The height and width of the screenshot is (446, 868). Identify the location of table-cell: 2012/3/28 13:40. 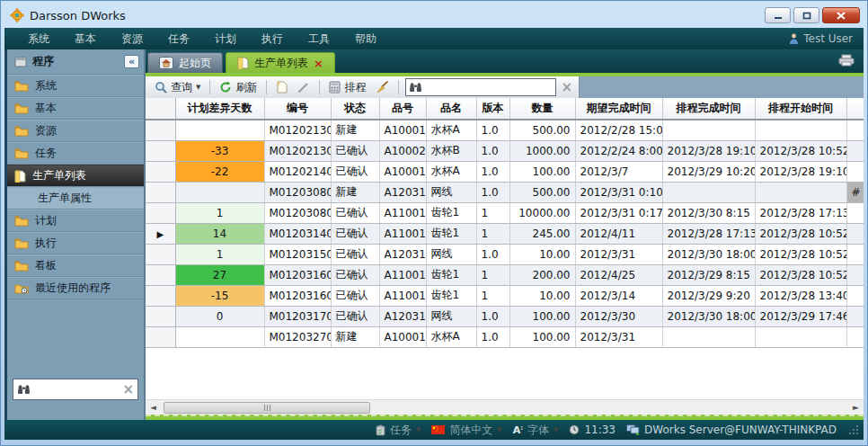
(801, 295).